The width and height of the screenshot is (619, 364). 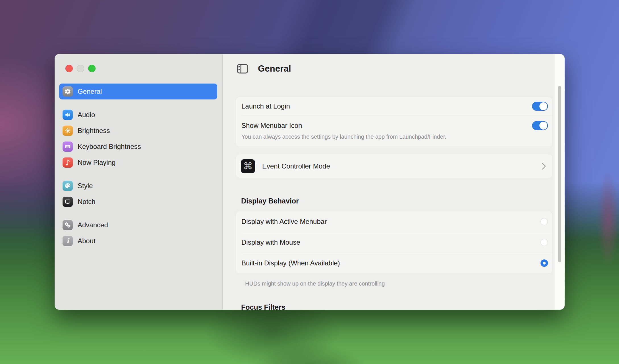 What do you see at coordinates (394, 106) in the screenshot?
I see `launch-at-login-row: Launch at Login` at bounding box center [394, 106].